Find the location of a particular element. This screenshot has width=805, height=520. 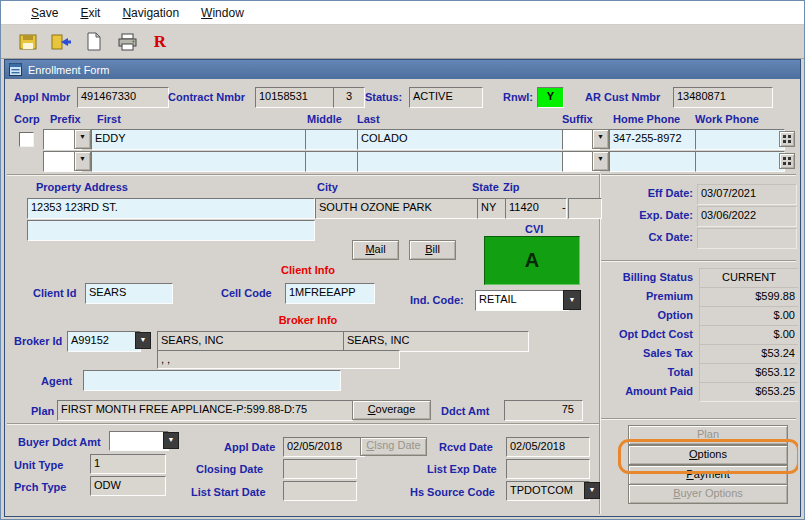

closing-date-label: Closing Date is located at coordinates (230, 469).